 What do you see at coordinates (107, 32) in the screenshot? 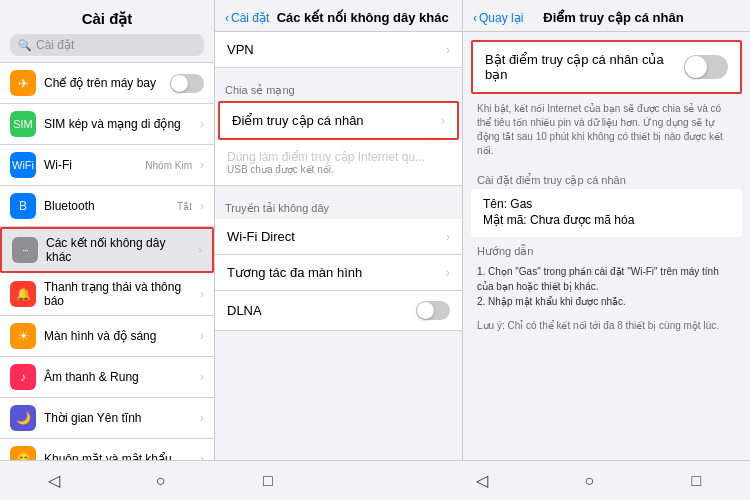
I see `left-header: Cài đặt 🔍 Cài đặt` at bounding box center [107, 32].